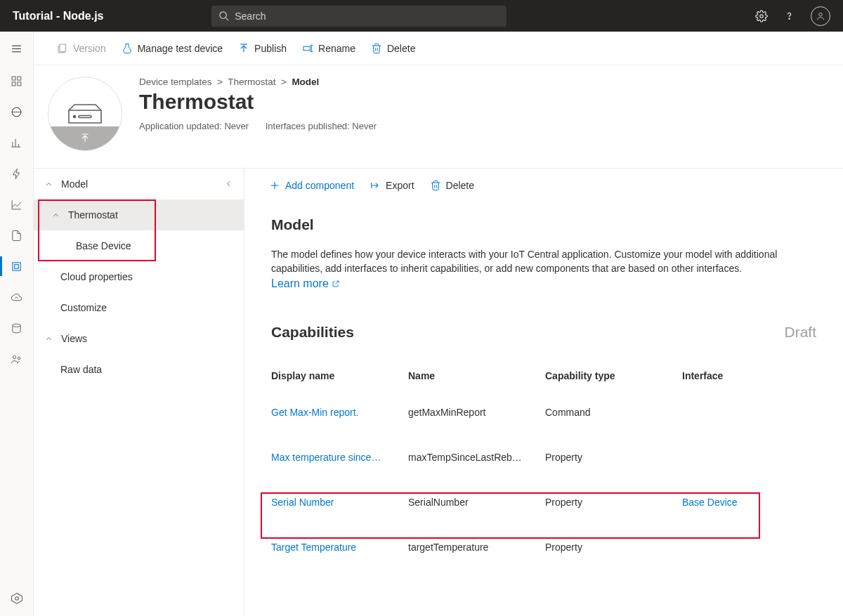 Image resolution: width=843 pixels, height=616 pixels. What do you see at coordinates (17, 235) in the screenshot?
I see `rail-files` at bounding box center [17, 235].